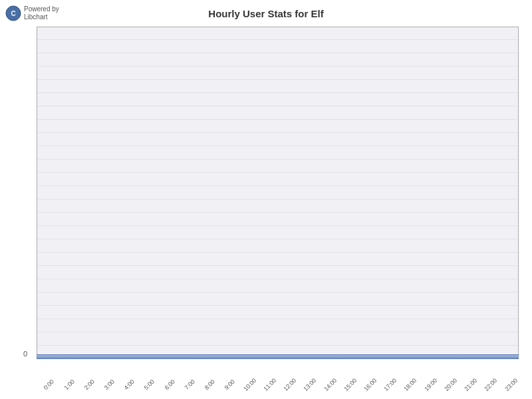  What do you see at coordinates (230, 384) in the screenshot?
I see `x-label-9: 9:00` at bounding box center [230, 384].